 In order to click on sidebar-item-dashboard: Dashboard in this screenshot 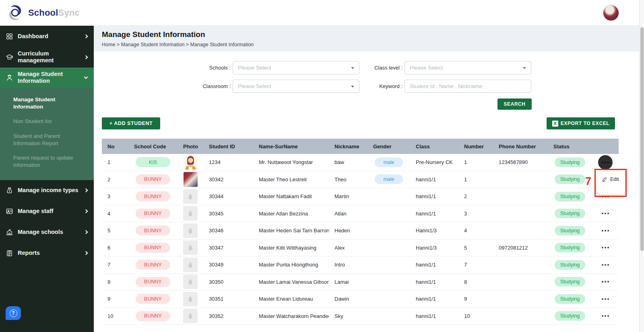, I will do `click(47, 36)`.